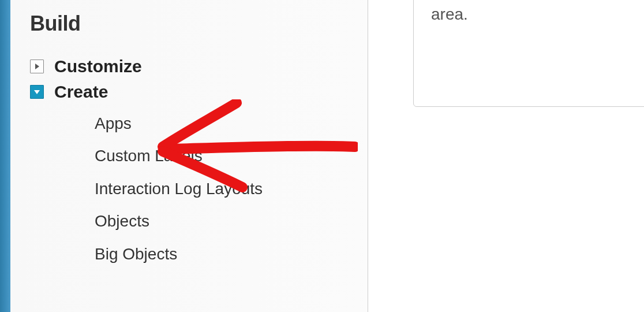 This screenshot has height=312, width=644. I want to click on section-title-build: Build, so click(190, 24).